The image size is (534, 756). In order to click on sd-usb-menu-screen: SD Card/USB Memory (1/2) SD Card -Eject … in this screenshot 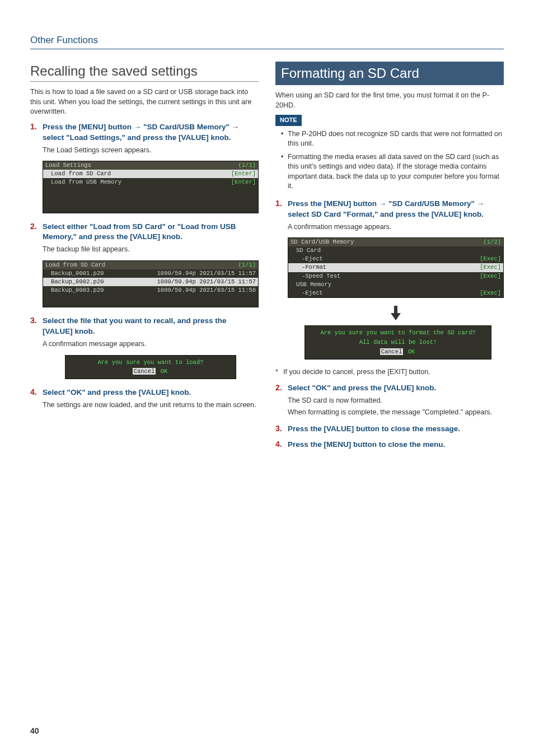, I will do `click(396, 268)`.